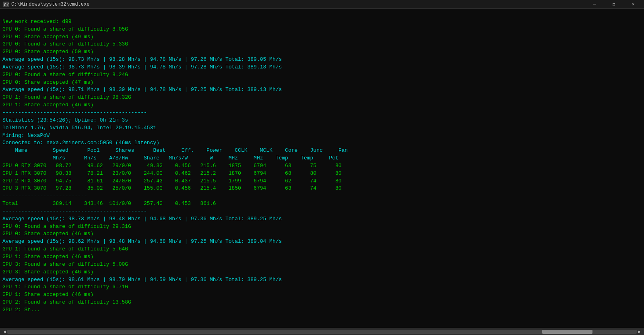 Image resolution: width=644 pixels, height=335 pixels. I want to click on terminal-line: Mh/s Mh/s A/S/Hw Share Mh/s/W W MHz MHz …, so click(322, 159).